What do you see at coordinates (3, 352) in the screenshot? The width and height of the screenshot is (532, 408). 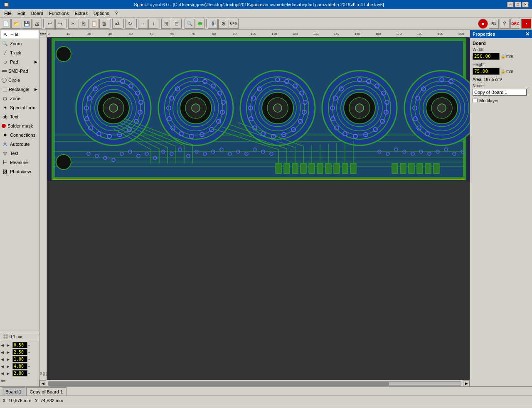 I see `param-arrow-left-2: ◀` at bounding box center [3, 352].